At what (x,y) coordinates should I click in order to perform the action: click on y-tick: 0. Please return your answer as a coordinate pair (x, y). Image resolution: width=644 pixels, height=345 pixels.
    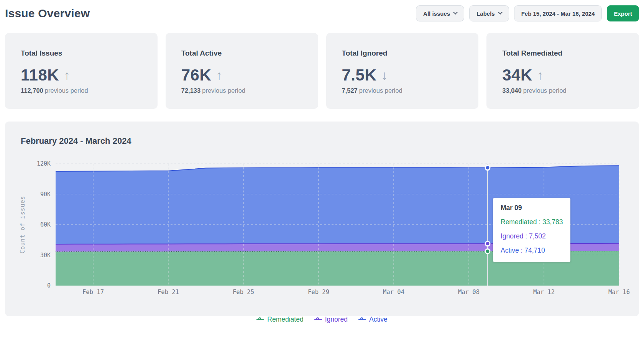
    Looking at the image, I should click on (49, 286).